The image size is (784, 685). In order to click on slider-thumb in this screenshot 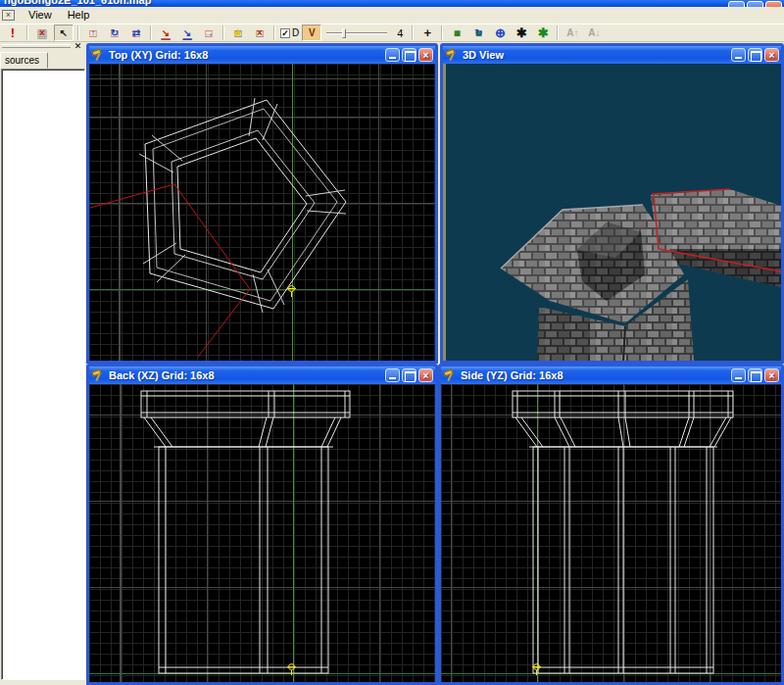, I will do `click(344, 33)`.